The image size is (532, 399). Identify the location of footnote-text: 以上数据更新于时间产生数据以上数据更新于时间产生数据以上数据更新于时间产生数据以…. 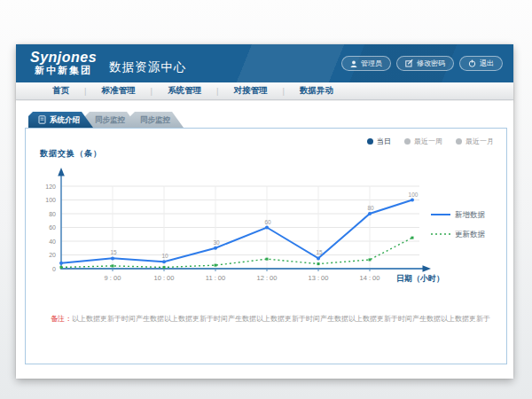
(281, 319).